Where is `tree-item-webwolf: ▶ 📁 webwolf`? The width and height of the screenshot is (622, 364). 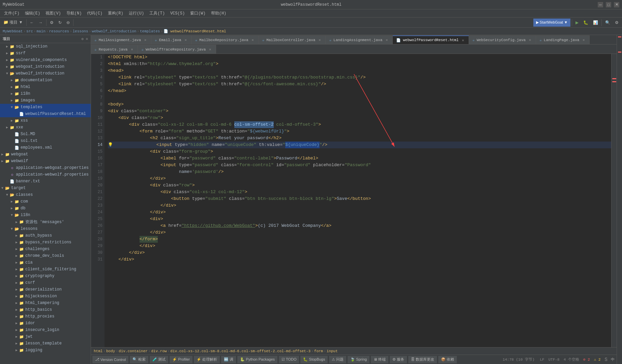 tree-item-webwolf: ▶ 📁 webwolf is located at coordinates (45, 161).